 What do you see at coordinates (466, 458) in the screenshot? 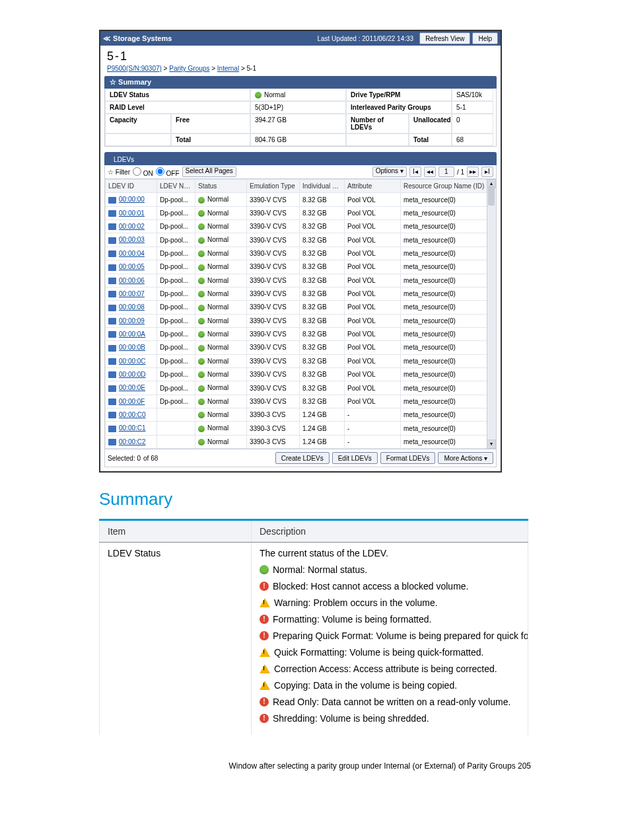
I see `more-actions-button: More Actions ▾` at bounding box center [466, 458].